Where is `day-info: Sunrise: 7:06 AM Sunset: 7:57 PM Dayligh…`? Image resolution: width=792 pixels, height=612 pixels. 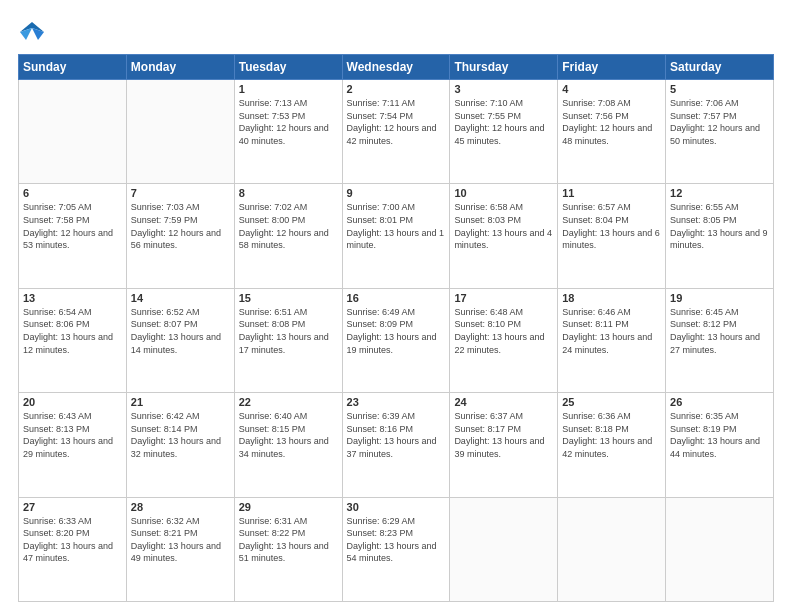 day-info: Sunrise: 7:06 AM Sunset: 7:57 PM Dayligh… is located at coordinates (720, 122).